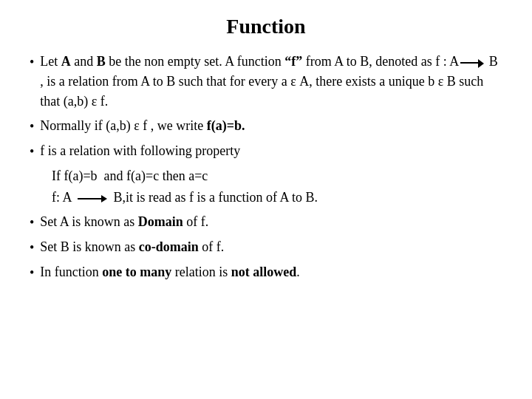 Image resolution: width=532 pixels, height=399 pixels. Describe the element at coordinates (185, 198) in the screenshot. I see `indented-text: f: A B,it is read as f is a function of …` at that location.